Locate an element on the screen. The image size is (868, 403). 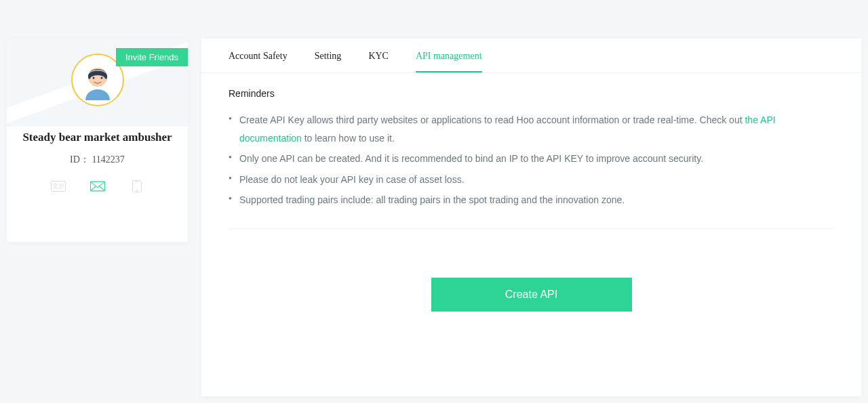
reminder-item: Only one API can be created. And it is r… is located at coordinates (532, 158).